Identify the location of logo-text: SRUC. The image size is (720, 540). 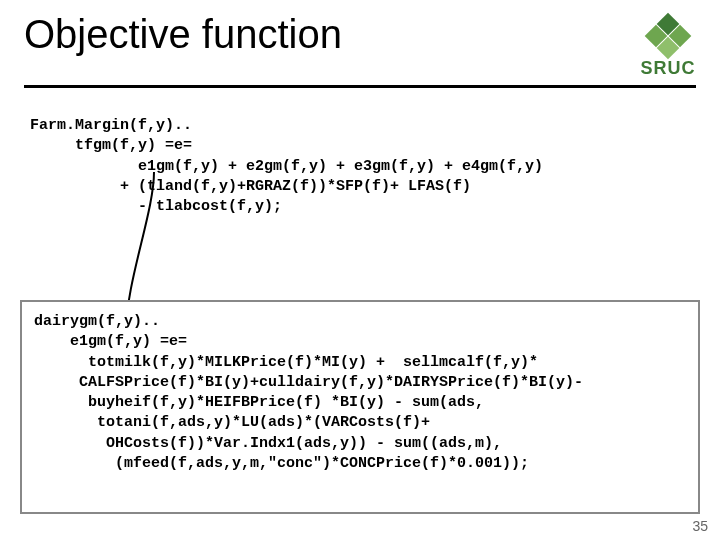
(668, 68).